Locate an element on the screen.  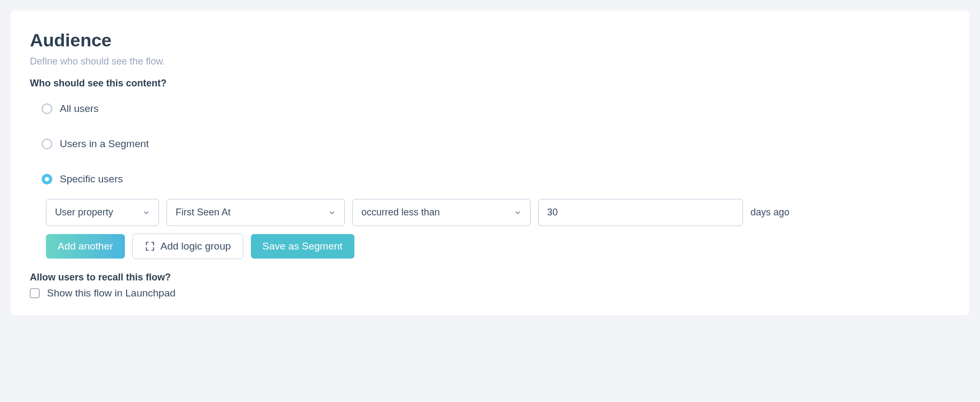
filter-value-input is located at coordinates (641, 212).